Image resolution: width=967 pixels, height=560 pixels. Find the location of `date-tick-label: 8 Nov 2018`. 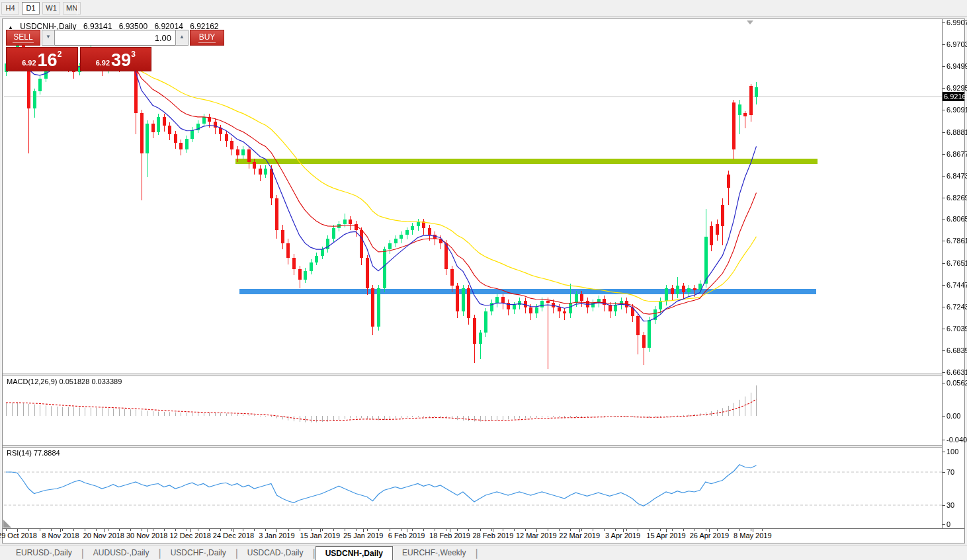

date-tick-label: 8 Nov 2018 is located at coordinates (60, 536).